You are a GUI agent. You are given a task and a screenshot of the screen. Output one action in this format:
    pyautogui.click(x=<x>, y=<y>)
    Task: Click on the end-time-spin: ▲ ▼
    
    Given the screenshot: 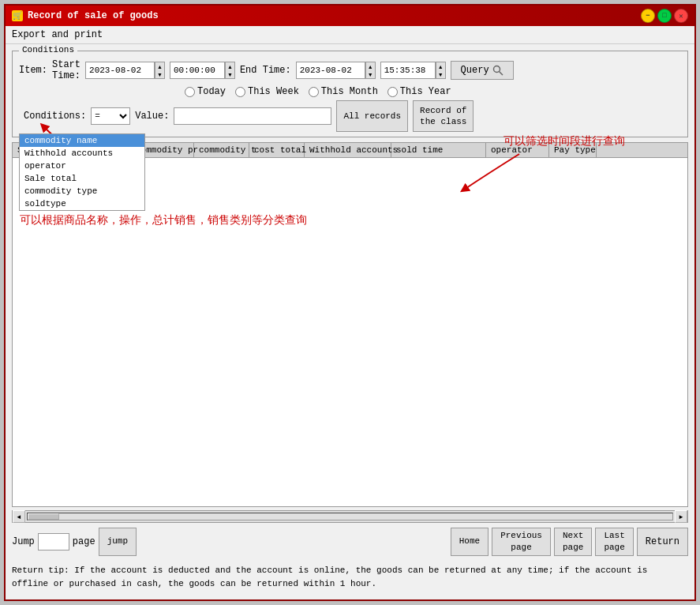 What is the action you would take?
    pyautogui.click(x=440, y=70)
    